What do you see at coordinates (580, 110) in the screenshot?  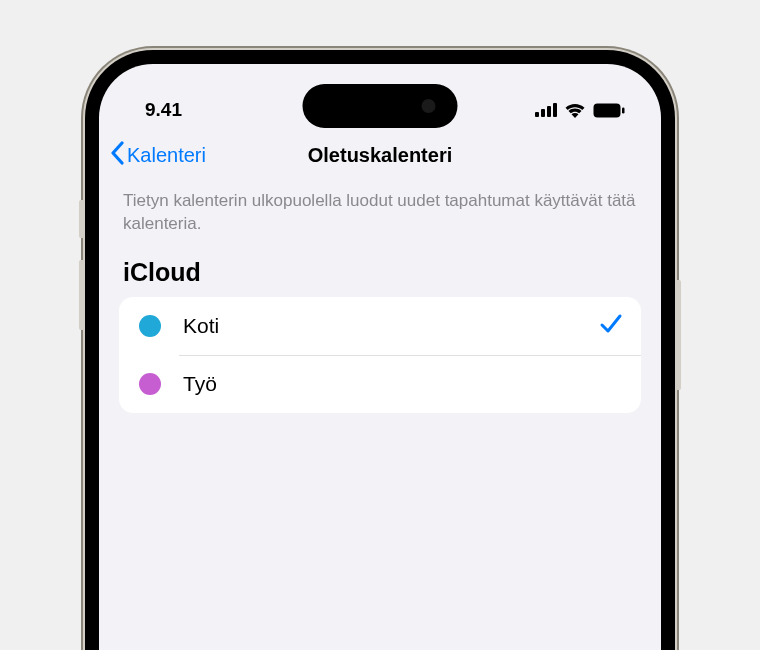 I see `status-icons` at bounding box center [580, 110].